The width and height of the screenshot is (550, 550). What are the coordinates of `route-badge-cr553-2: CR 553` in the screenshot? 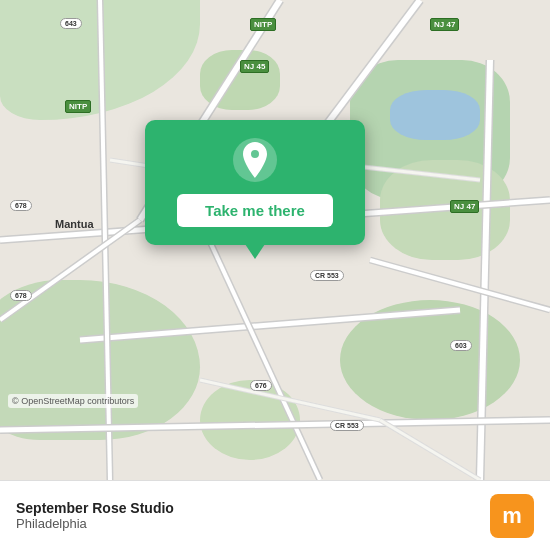 It's located at (347, 426).